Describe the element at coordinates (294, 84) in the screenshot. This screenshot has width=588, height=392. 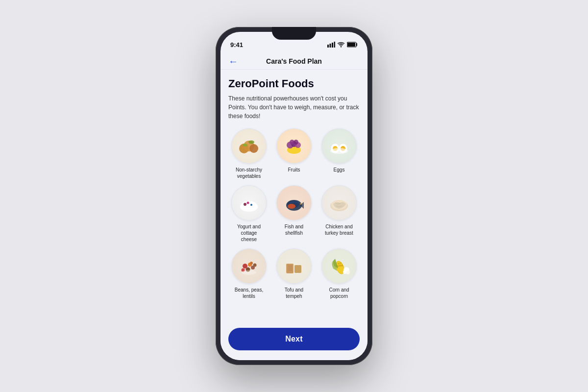
I see `page-title: ZeroPoint Foods` at that location.